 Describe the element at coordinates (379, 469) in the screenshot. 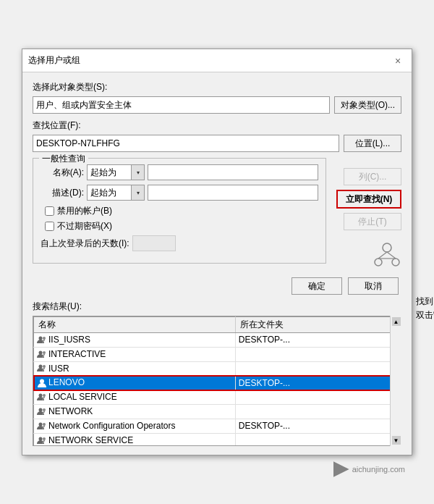

I see `watermark-text: aichunjing.com` at that location.